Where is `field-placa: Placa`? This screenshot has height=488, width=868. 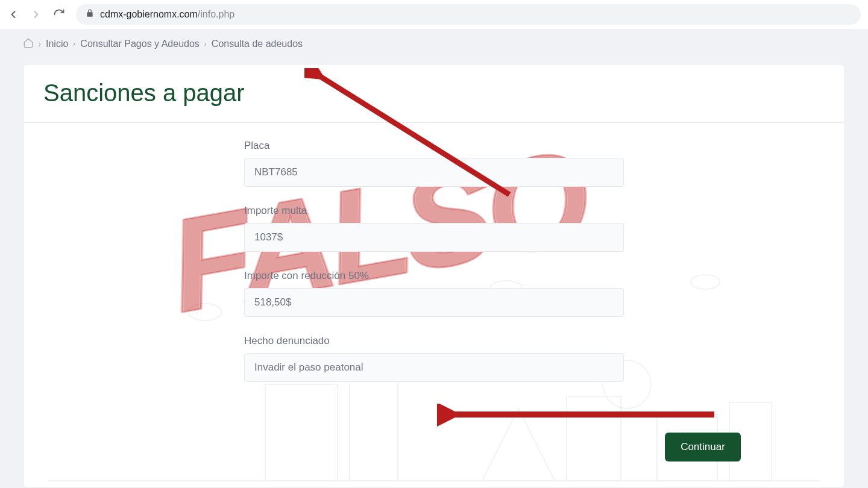 field-placa: Placa is located at coordinates (434, 163).